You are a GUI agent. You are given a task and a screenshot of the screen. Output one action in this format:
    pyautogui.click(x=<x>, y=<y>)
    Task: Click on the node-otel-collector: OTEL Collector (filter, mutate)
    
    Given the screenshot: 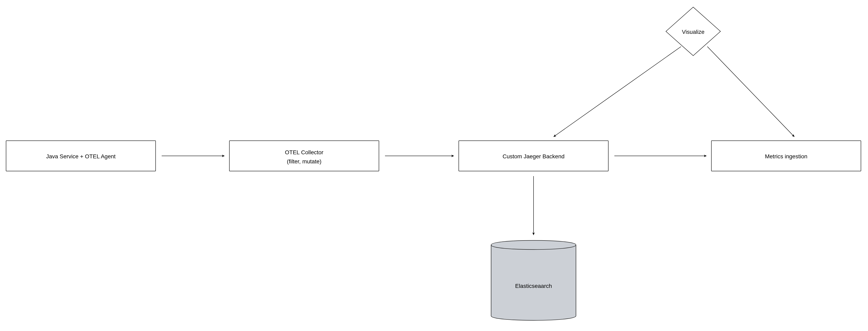 What is the action you would take?
    pyautogui.click(x=304, y=156)
    